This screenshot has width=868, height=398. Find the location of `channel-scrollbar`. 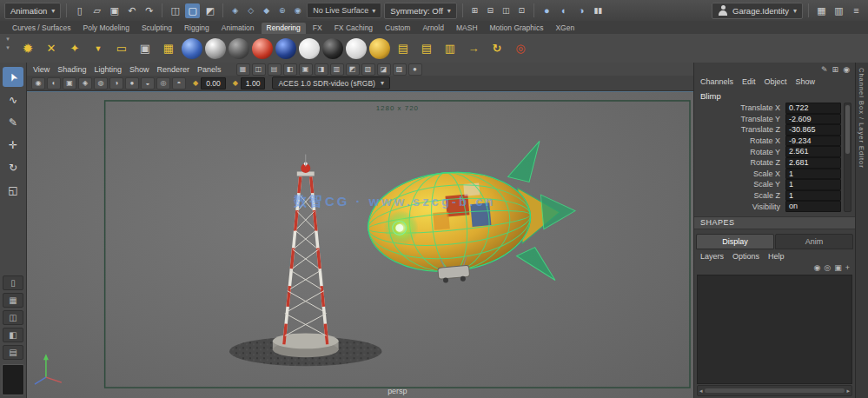

channel-scrollbar is located at coordinates (848, 157).